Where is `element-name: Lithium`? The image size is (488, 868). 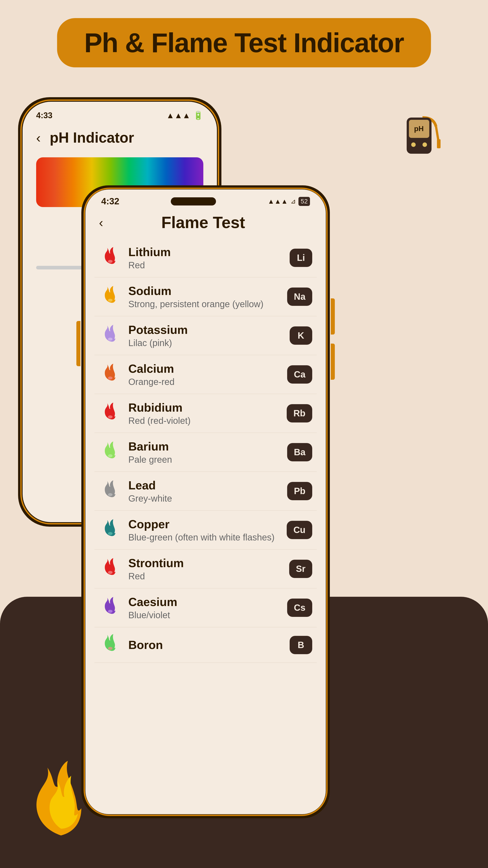
element-name: Lithium is located at coordinates (209, 252).